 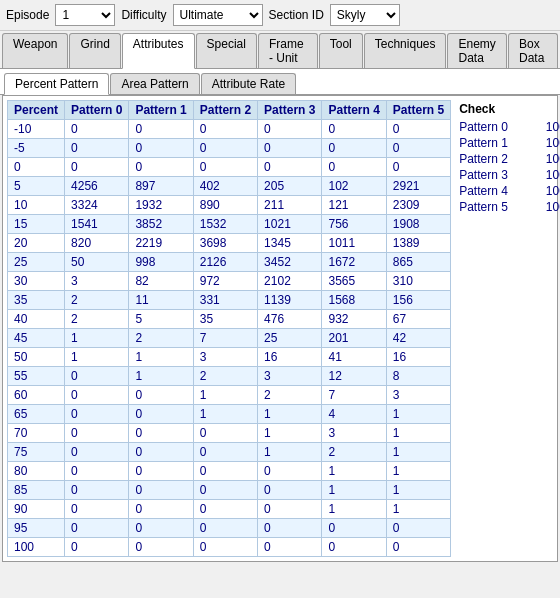 What do you see at coordinates (354, 414) in the screenshot?
I see `cell-row15-col5: 4` at bounding box center [354, 414].